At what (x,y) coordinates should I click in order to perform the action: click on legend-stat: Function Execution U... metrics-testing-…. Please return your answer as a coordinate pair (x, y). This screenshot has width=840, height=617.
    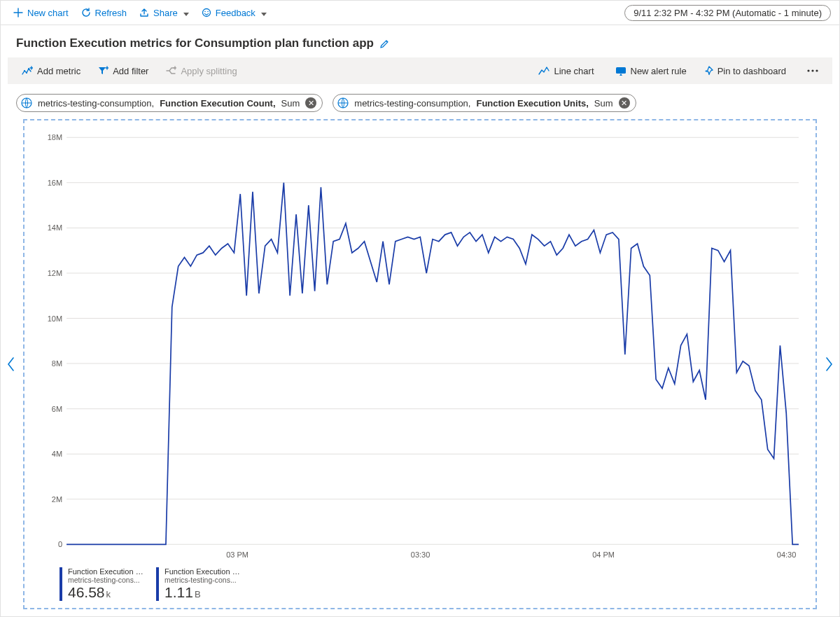
    Looking at the image, I should click on (198, 584).